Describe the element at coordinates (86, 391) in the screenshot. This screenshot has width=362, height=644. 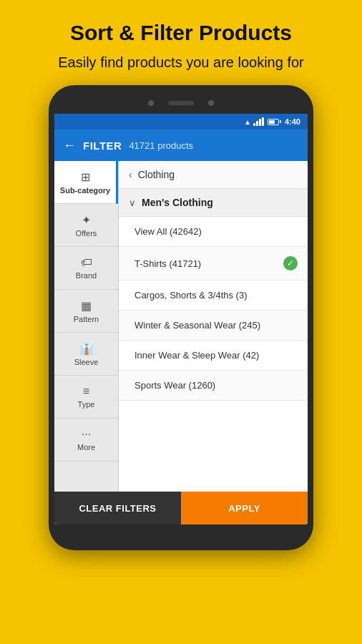
I see `type-icon: ≡` at that location.